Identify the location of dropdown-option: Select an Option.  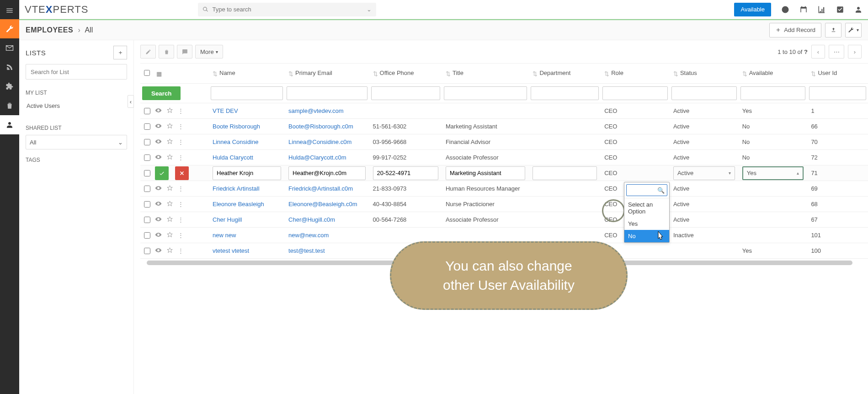
(647, 208).